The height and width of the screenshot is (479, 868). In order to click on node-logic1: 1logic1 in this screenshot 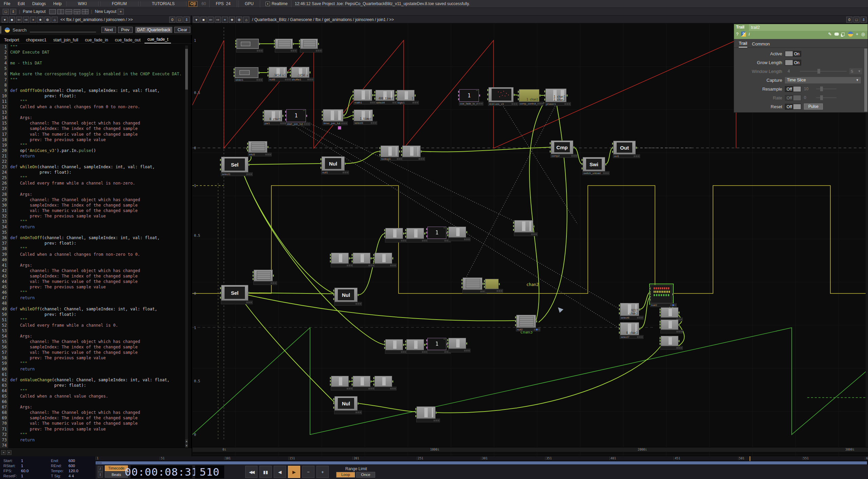, I will do `click(406, 95)`.